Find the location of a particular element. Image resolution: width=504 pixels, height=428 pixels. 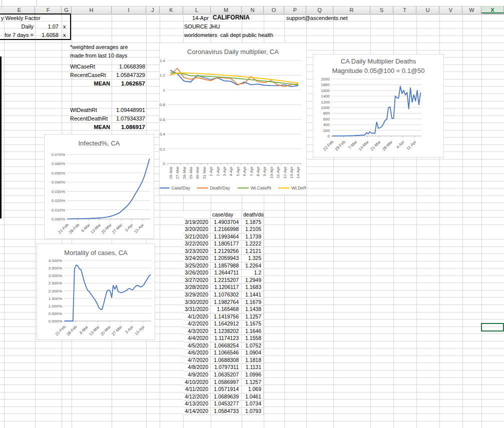

case-rate-cell: 1.2215207 is located at coordinates (226, 281).